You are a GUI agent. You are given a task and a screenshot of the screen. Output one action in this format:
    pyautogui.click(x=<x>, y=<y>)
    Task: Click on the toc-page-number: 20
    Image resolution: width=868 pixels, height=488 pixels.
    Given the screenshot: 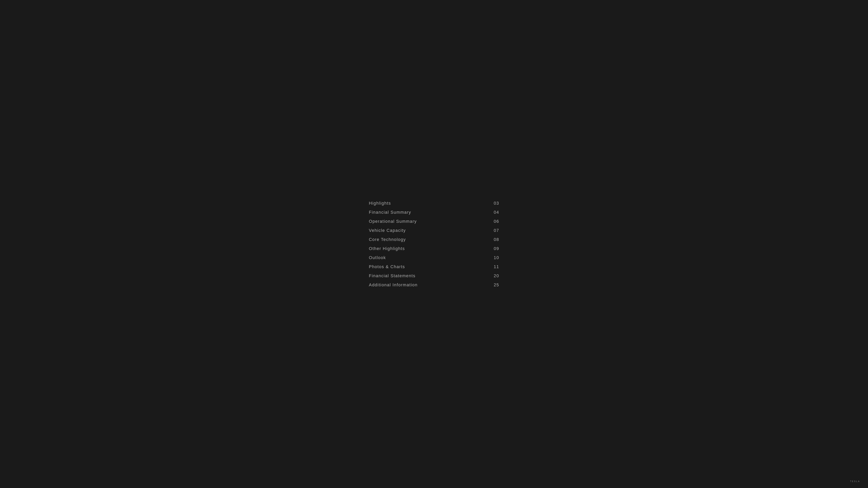 What is the action you would take?
    pyautogui.click(x=496, y=276)
    